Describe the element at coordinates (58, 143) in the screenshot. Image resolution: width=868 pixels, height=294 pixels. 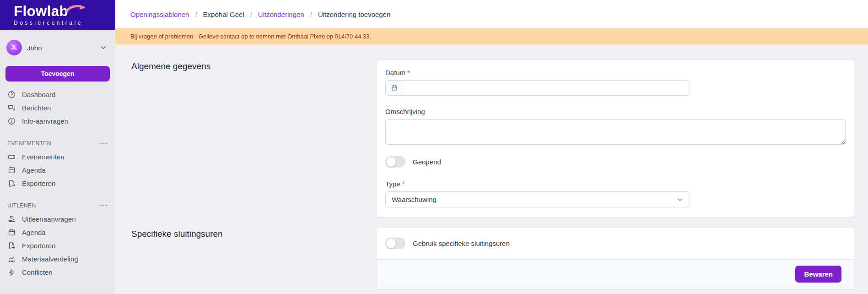
I see `nav-section-evenementen: EVENEMENTEN ⋯` at that location.